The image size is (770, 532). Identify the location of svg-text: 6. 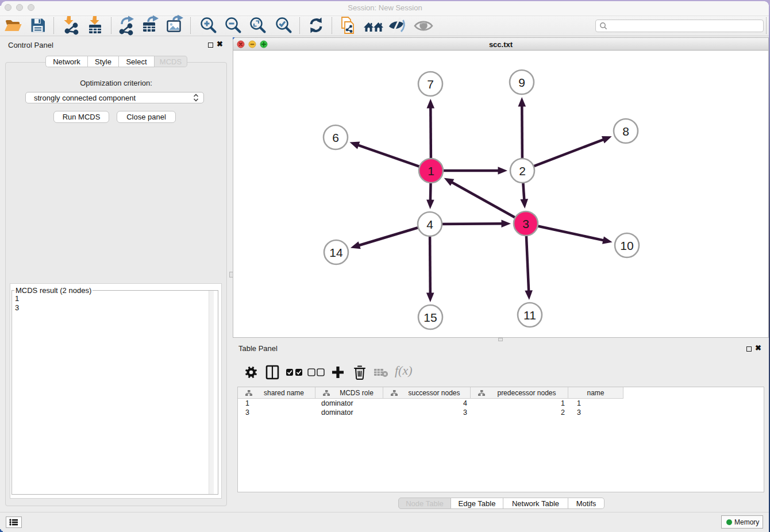
(336, 138).